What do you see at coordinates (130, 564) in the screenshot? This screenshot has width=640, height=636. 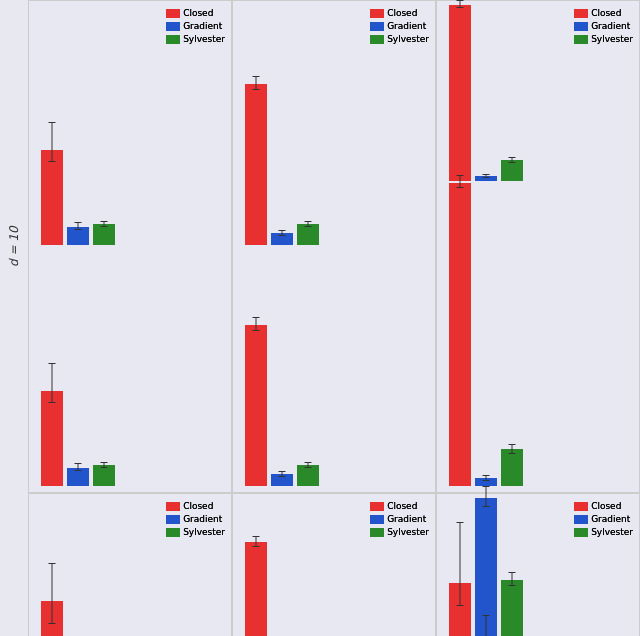 I see `chart-1-0: ClosedGradientSylvesterClosedGradientSyl…` at bounding box center [130, 564].